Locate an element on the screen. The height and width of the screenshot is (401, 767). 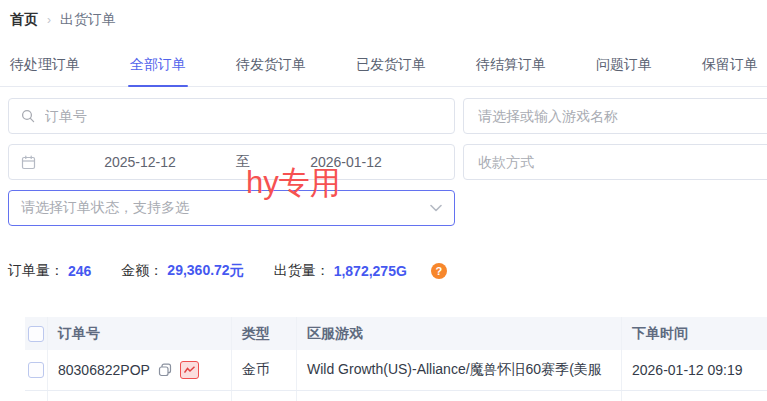
stat-amount-value: 29,360.72元 is located at coordinates (205, 271).